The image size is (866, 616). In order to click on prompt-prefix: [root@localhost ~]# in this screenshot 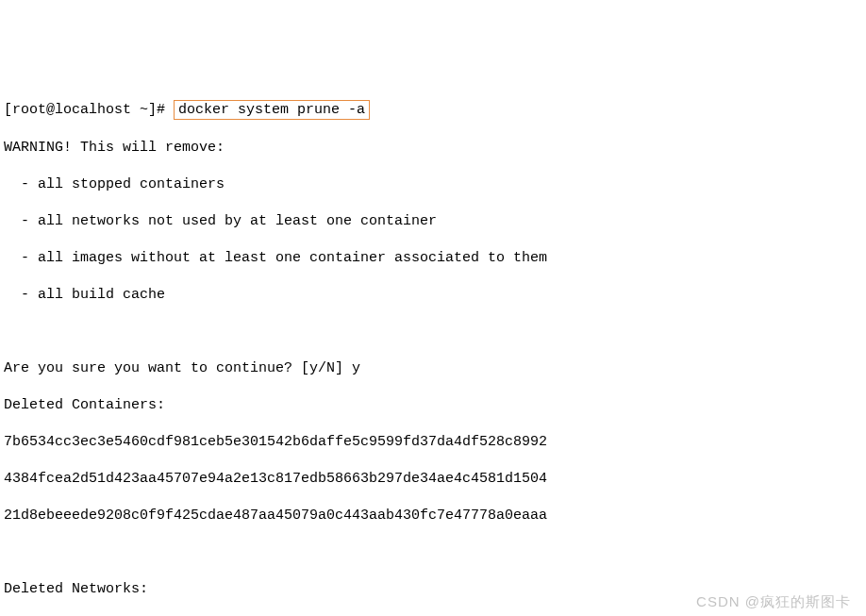, I will do `click(89, 109)`.